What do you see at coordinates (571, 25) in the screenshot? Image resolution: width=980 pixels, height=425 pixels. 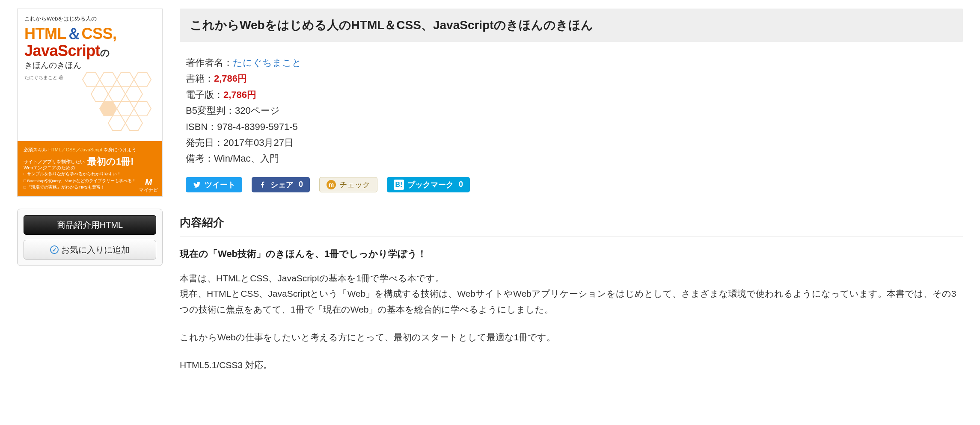 I see `page-title: これからWebをはじめる人のHTML＆CSS、JavaScriptのきほんのきほ…` at bounding box center [571, 25].